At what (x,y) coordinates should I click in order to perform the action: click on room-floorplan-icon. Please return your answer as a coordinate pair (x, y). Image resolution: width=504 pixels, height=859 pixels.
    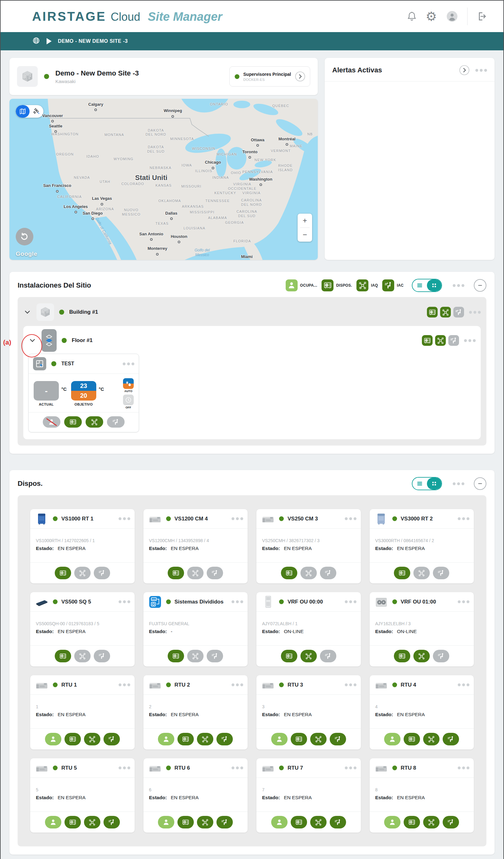
    Looking at the image, I should click on (40, 364).